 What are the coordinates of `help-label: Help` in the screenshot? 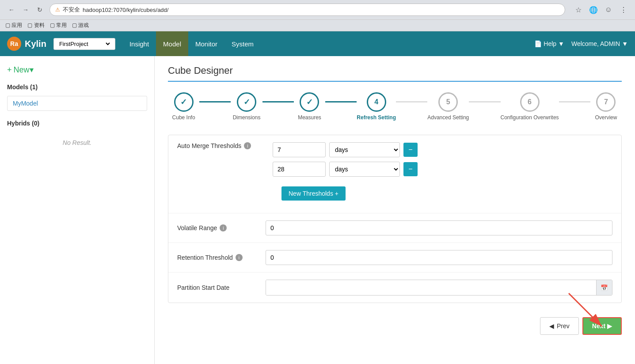 It's located at (550, 44).